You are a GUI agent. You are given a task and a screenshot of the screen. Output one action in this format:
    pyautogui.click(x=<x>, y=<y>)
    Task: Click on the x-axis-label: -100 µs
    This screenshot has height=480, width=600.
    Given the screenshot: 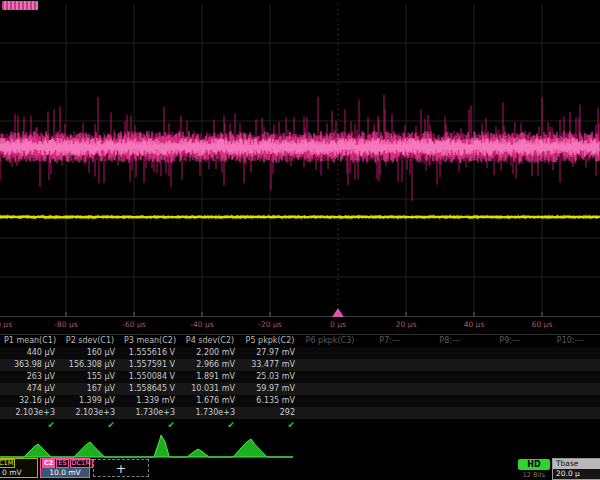 What is the action you would take?
    pyautogui.click(x=6, y=324)
    